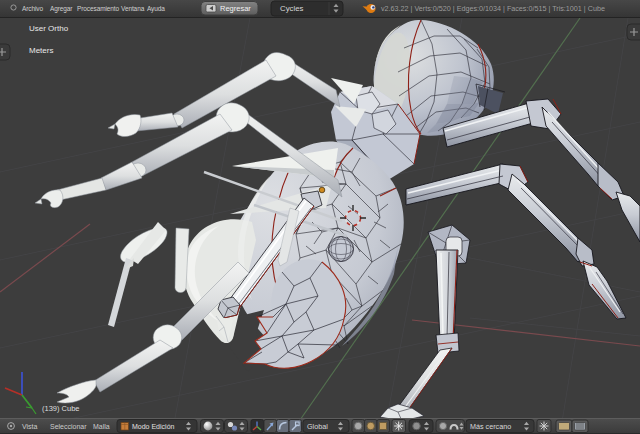 This screenshot has height=434, width=640. I want to click on svg-text: (139) Cube, so click(61, 408).